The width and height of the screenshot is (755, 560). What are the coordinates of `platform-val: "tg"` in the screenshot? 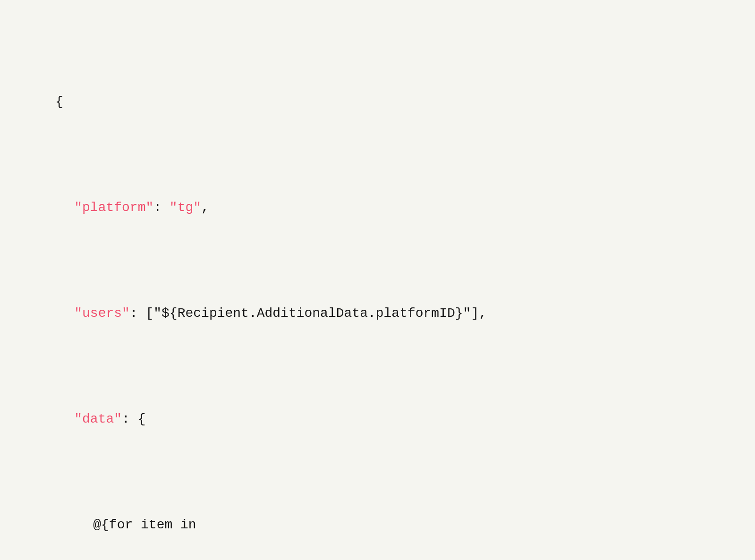 It's located at (185, 208).